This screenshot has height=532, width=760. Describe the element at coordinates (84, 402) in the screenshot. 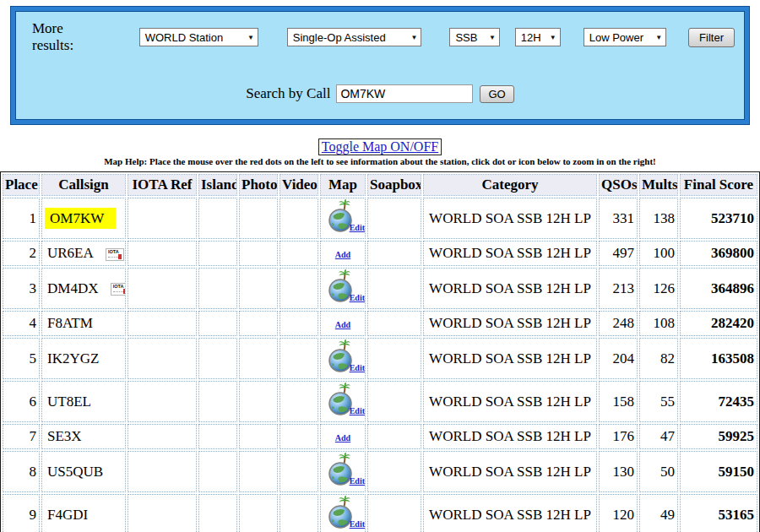

I see `callsign-cell: UT8EL` at that location.